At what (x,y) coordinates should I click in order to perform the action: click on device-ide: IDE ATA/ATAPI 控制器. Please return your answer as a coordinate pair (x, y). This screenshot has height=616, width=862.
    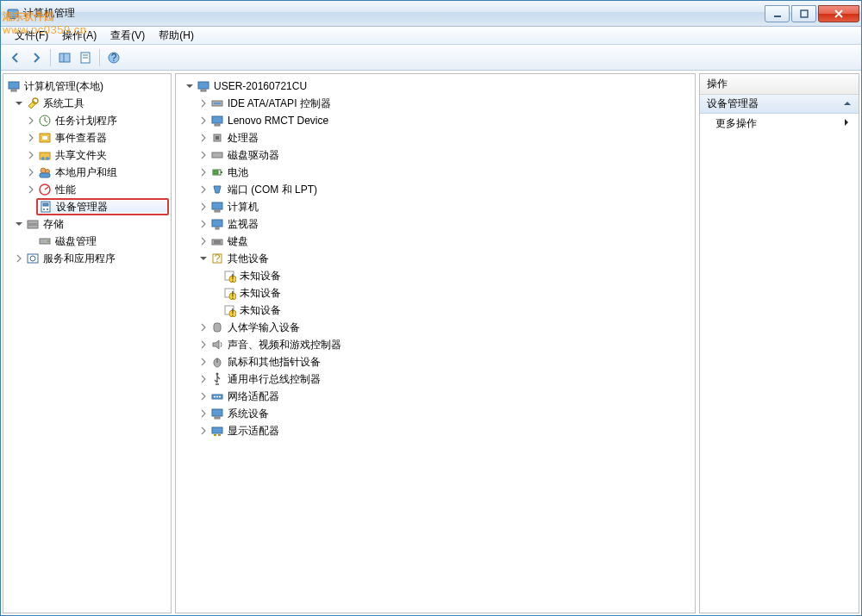
    Looking at the image, I should click on (435, 103).